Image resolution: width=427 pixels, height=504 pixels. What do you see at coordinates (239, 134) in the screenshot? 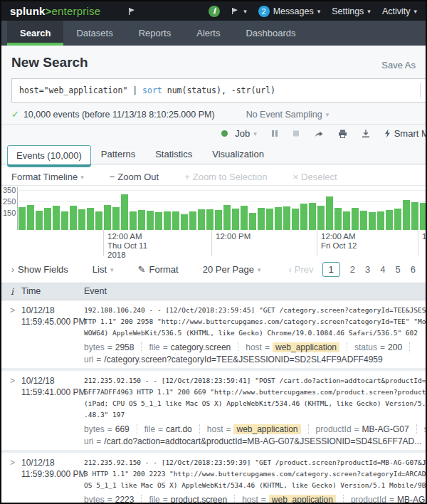
I see `job-menu: Job ▾` at bounding box center [239, 134].